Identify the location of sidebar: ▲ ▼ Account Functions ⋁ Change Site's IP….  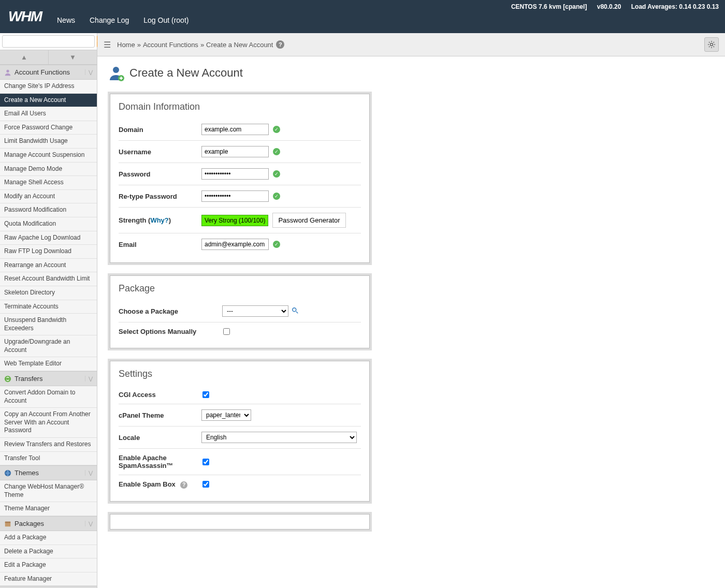
(49, 311).